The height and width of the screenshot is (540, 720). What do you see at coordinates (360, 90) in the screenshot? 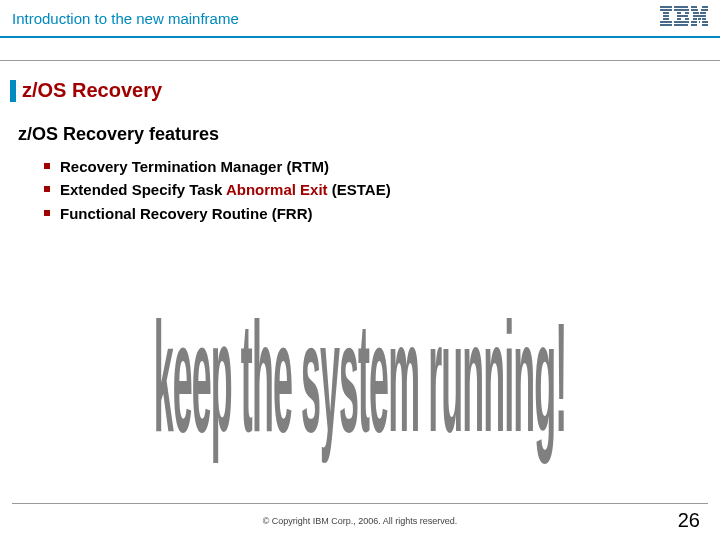
I see `slide-title-row: z/OS Recovery` at bounding box center [360, 90].